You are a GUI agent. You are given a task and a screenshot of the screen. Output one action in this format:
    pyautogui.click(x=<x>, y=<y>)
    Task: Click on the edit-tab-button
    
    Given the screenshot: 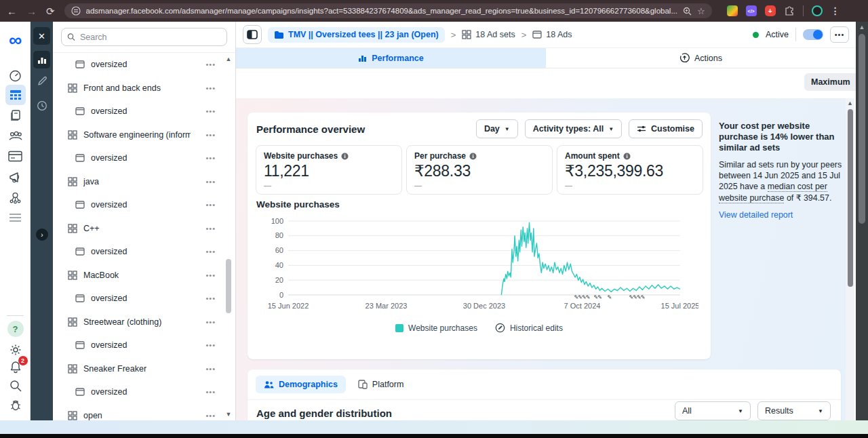 What is the action you would take?
    pyautogui.click(x=42, y=81)
    